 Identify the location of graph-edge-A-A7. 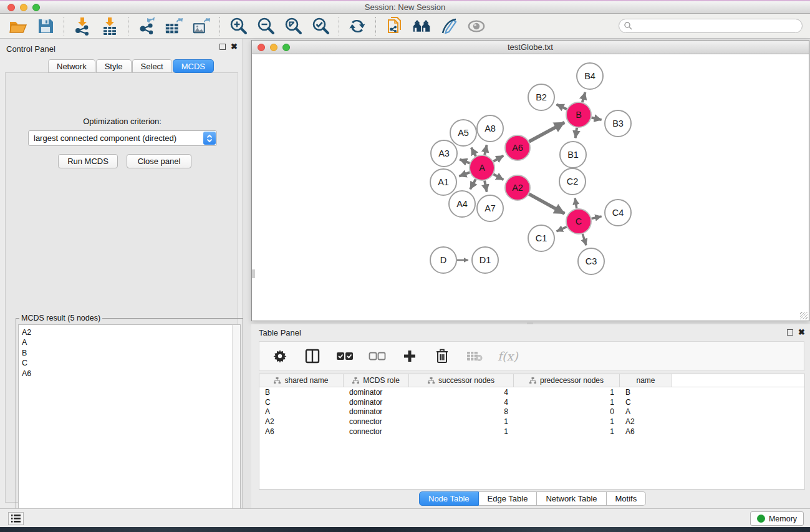
(486, 186).